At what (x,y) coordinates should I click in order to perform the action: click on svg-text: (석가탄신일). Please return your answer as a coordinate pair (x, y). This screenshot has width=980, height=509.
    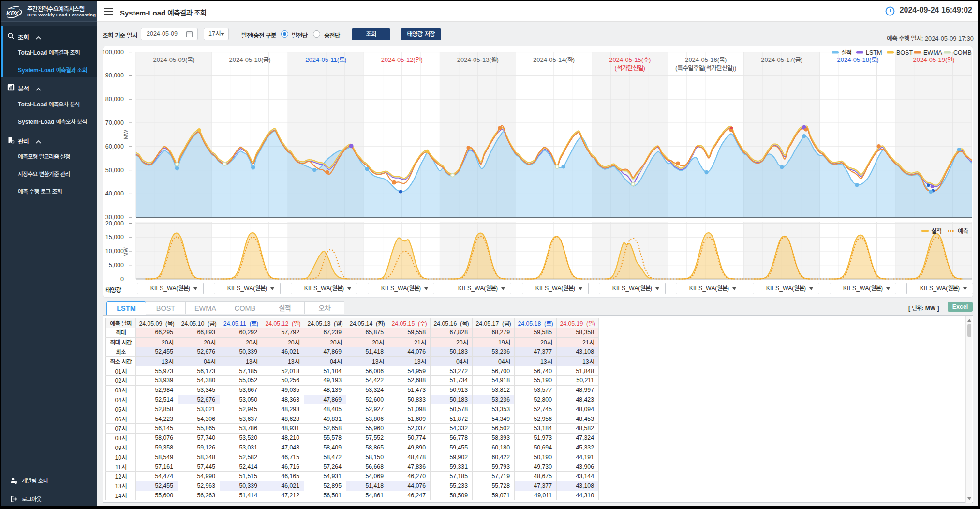
    Looking at the image, I should click on (630, 68).